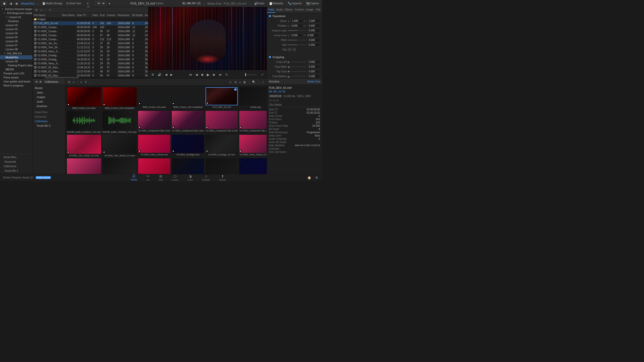 The height and width of the screenshot is (362, 644). I want to click on tree-item-lesson-09: Lesson 09, so click(16, 61).